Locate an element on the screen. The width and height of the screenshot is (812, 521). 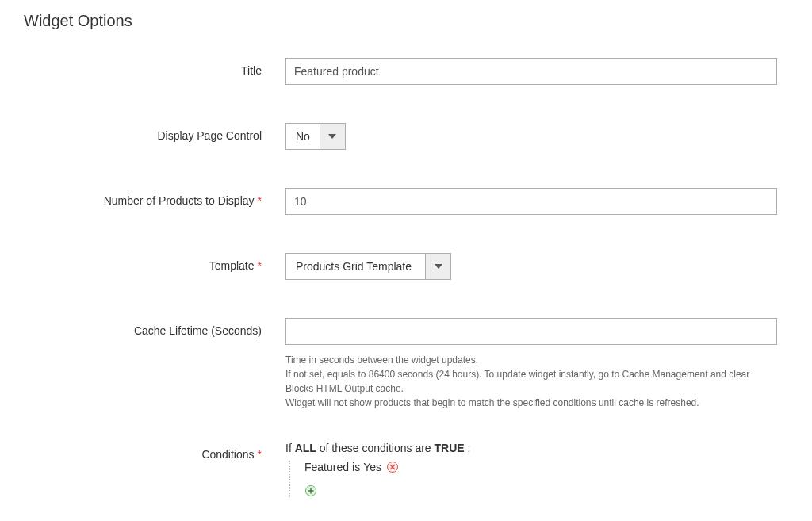
title-label: Title is located at coordinates (155, 67).